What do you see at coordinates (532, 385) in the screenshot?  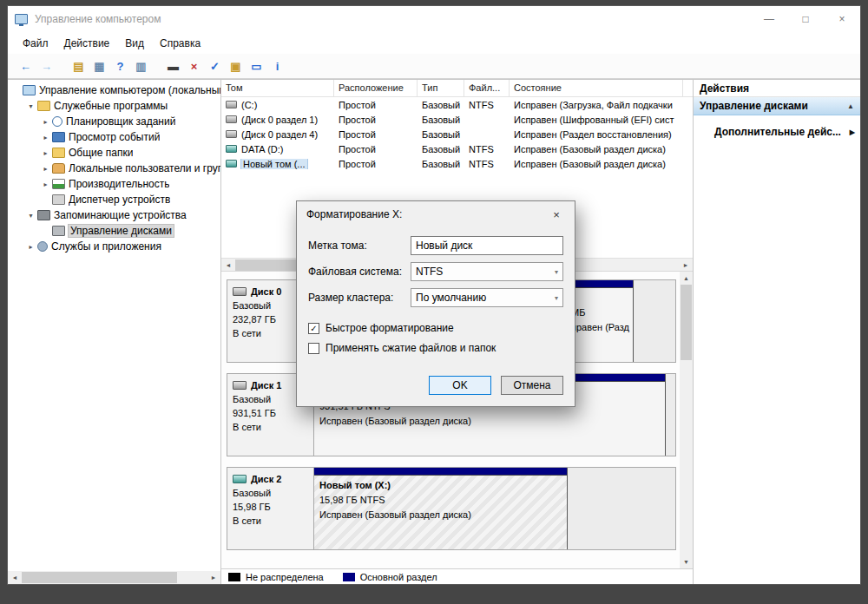 I see `cancel-button: Отмена` at bounding box center [532, 385].